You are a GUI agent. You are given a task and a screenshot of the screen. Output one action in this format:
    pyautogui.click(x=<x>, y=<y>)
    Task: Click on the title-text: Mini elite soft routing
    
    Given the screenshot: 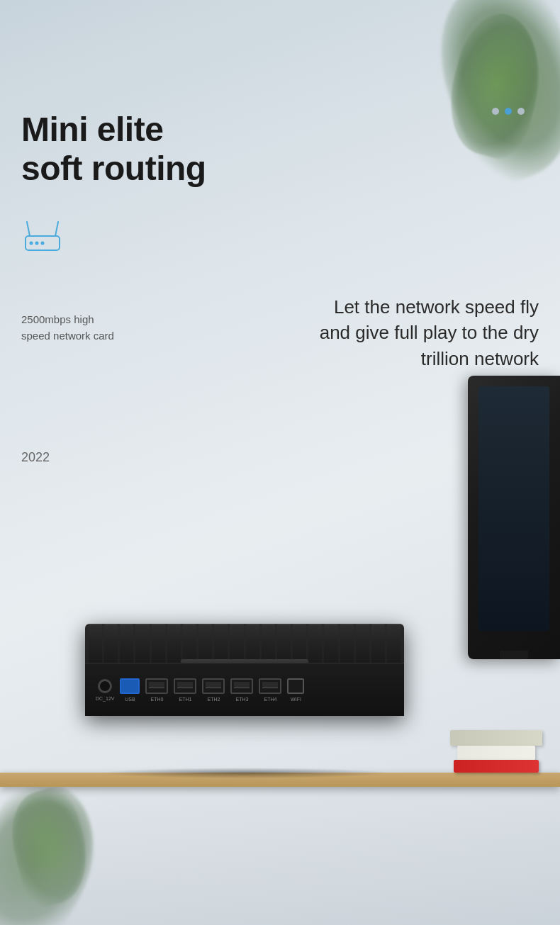 What is the action you would take?
    pyautogui.click(x=113, y=149)
    